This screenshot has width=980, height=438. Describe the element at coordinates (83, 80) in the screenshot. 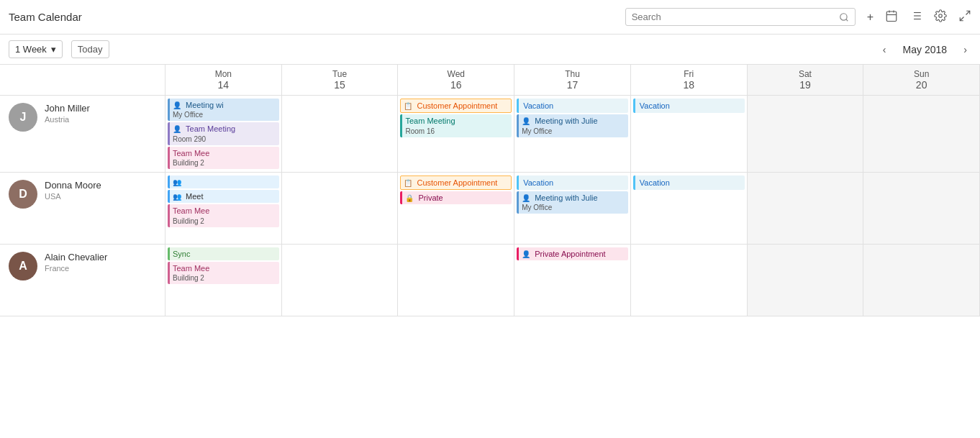

I see `header-spacer` at that location.